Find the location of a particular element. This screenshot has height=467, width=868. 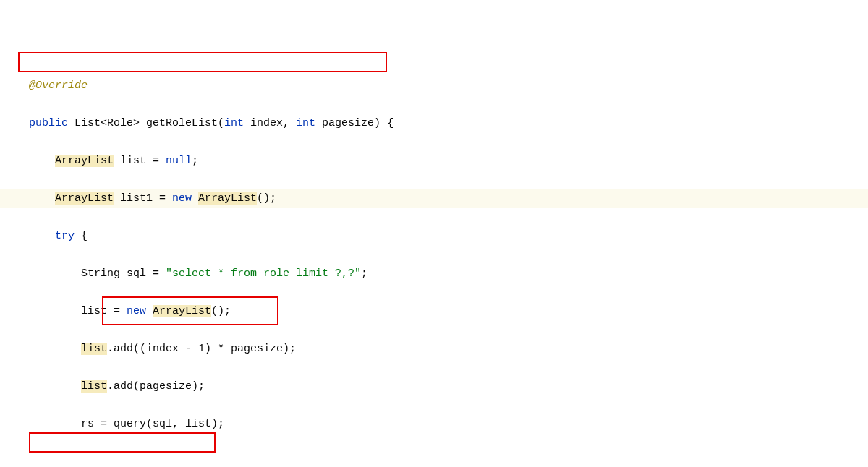

param: index, is located at coordinates (270, 123).